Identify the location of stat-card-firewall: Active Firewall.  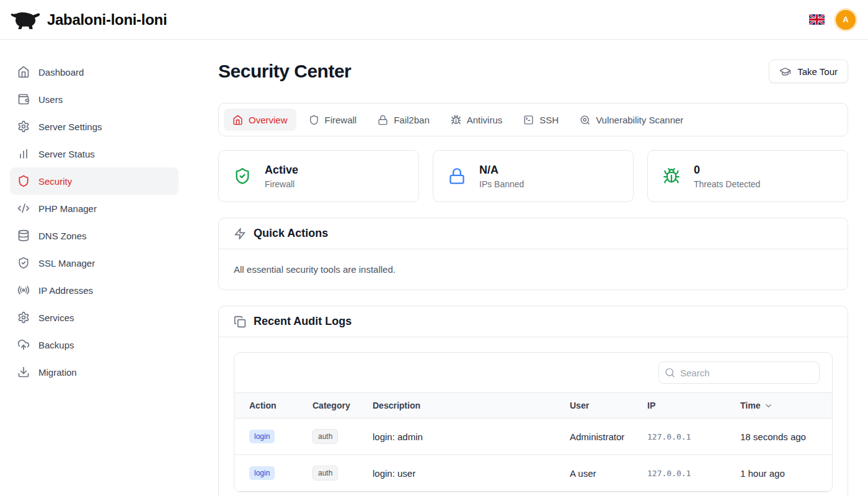
(319, 176).